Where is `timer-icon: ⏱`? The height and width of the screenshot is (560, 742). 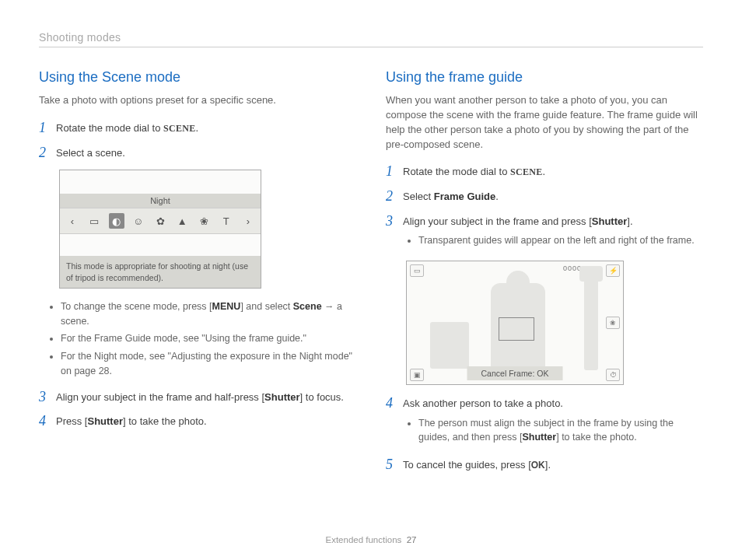 timer-icon: ⏱ is located at coordinates (613, 375).